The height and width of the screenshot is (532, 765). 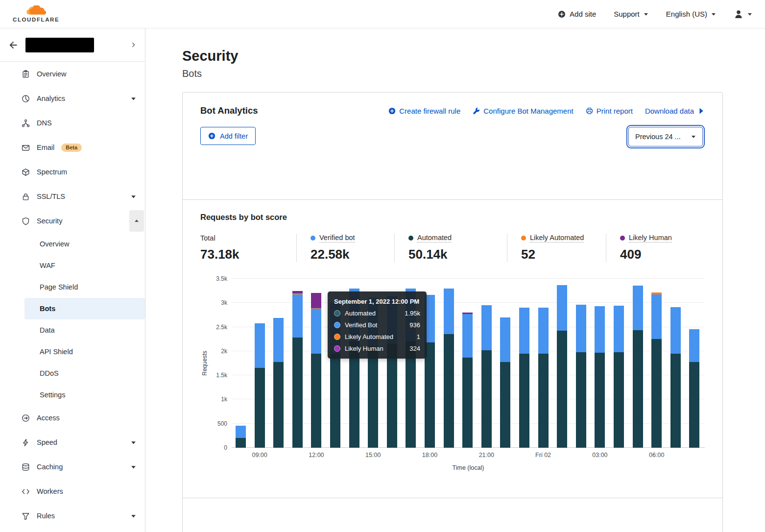 I want to click on sidebar-item-data: Data, so click(x=72, y=330).